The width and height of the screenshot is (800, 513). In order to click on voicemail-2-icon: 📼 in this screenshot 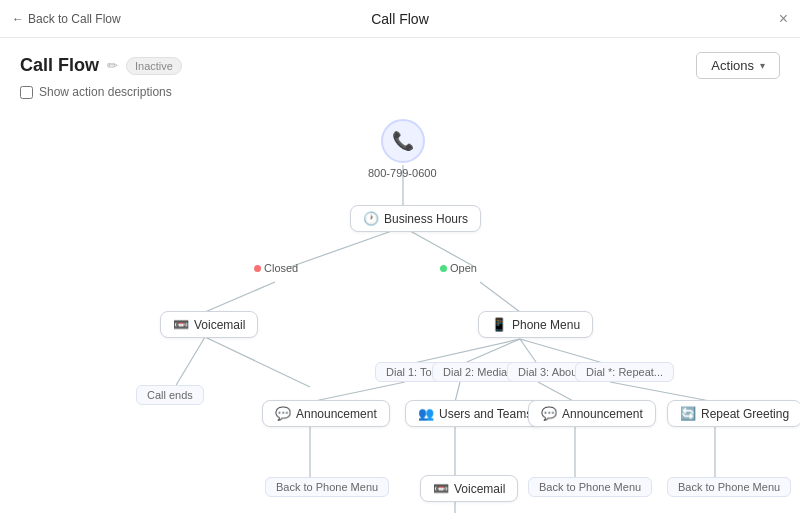, I will do `click(441, 488)`.